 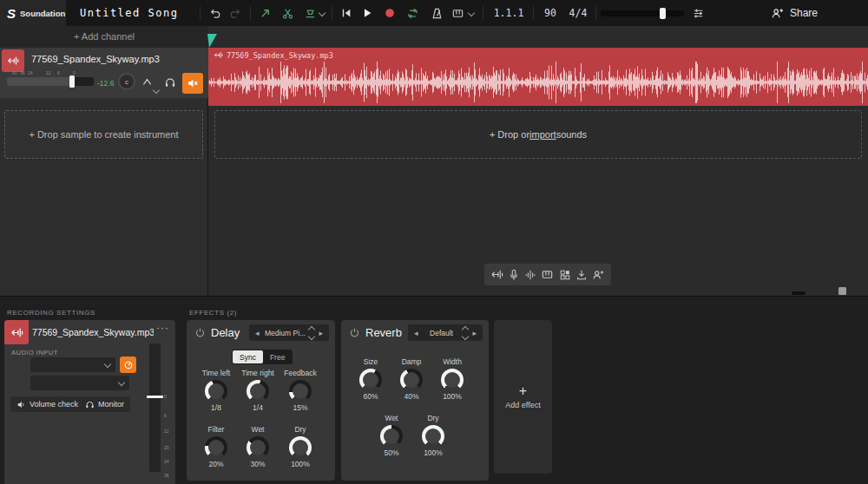 I want to click on play-button, so click(x=367, y=13).